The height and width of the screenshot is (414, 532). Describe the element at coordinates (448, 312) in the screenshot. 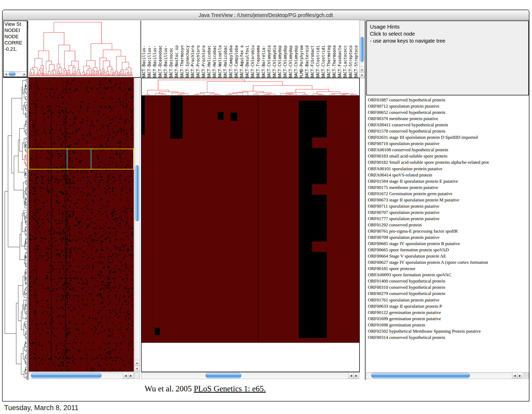

I see `gene-label: ORF00122 germination protein putative` at that location.